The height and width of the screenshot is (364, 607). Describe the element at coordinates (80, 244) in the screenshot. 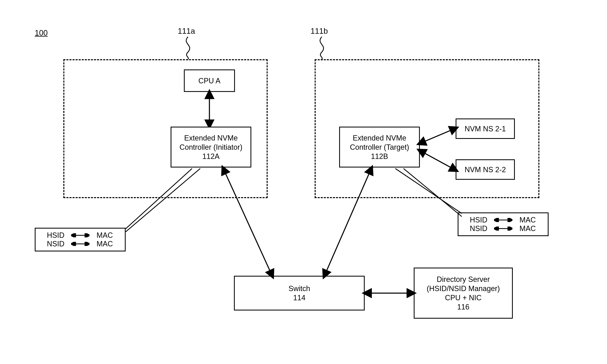

I see `mapping-a-row-2: NSID MAC` at that location.